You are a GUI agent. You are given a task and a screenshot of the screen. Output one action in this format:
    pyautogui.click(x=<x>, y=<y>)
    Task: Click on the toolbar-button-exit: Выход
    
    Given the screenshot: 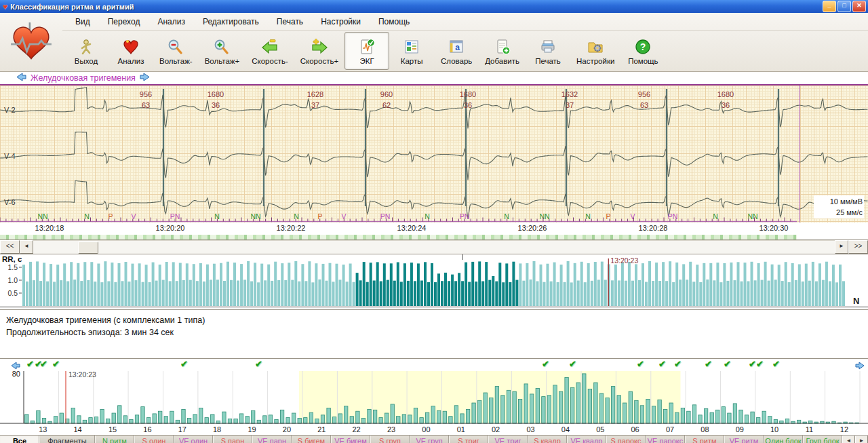 What is the action you would take?
    pyautogui.click(x=86, y=51)
    